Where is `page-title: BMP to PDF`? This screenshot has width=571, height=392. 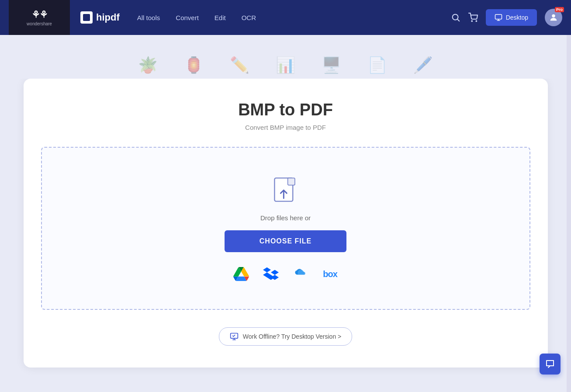
page-title: BMP to PDF is located at coordinates (286, 110).